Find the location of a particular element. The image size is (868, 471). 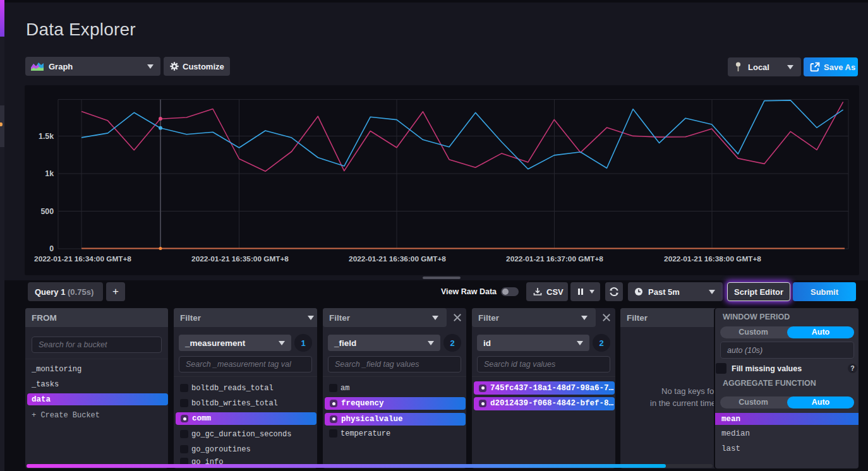

svg-text: 1.5k is located at coordinates (46, 136).